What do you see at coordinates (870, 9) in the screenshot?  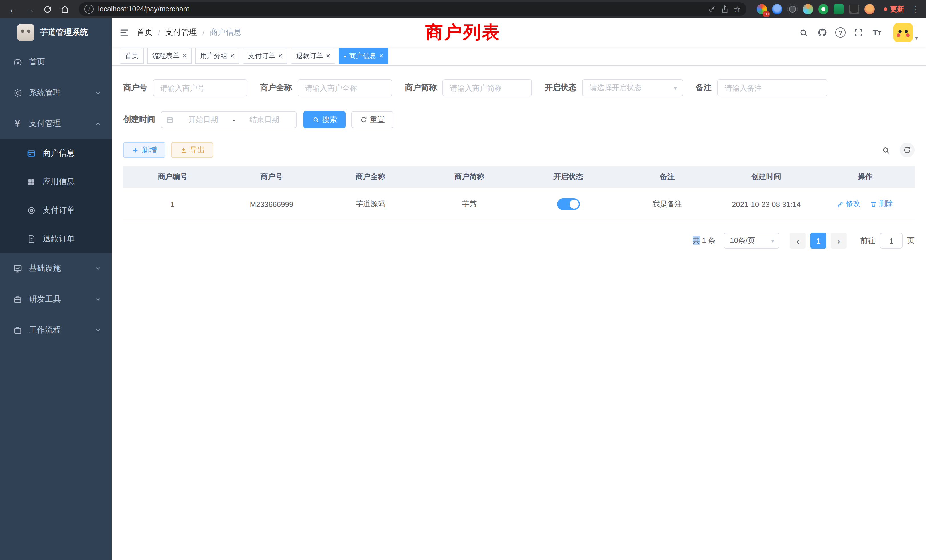 I see `extension-orange-avatar-icon` at bounding box center [870, 9].